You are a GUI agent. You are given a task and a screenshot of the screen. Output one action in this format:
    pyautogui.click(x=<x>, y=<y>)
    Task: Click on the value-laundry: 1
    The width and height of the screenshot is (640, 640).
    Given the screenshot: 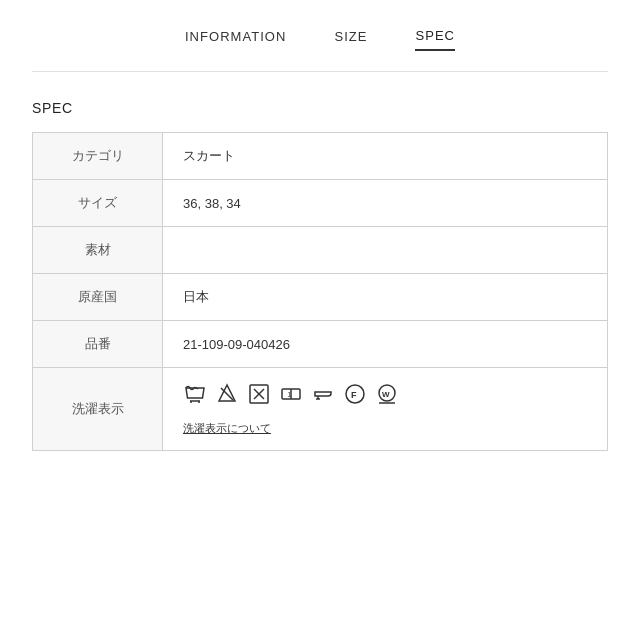 What is the action you would take?
    pyautogui.click(x=386, y=410)
    